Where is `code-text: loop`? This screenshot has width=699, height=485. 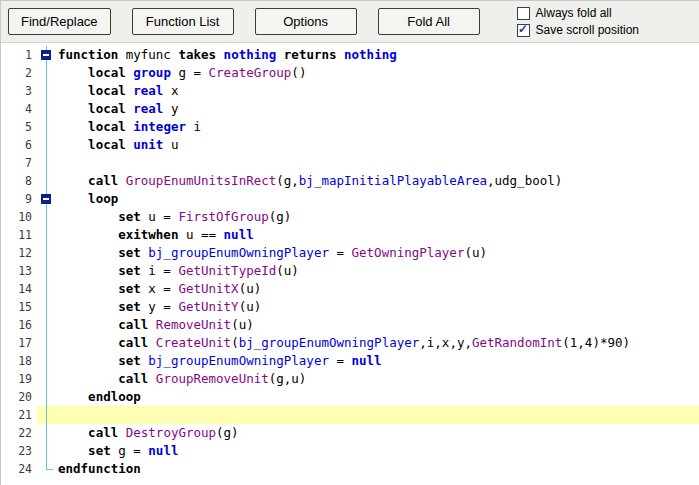
code-text: loop is located at coordinates (378, 199).